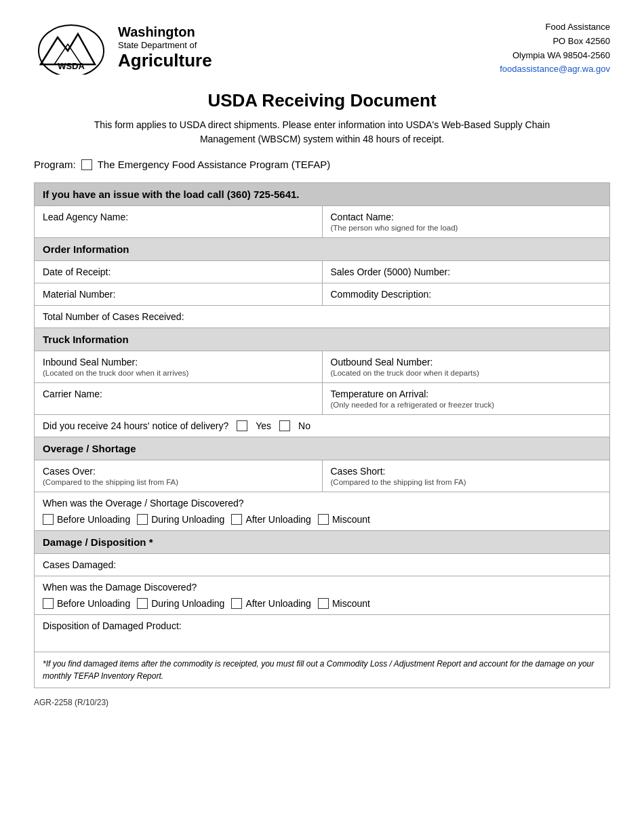 This screenshot has width=644, height=834. I want to click on truck-info-header-row: Truck Information, so click(323, 340).